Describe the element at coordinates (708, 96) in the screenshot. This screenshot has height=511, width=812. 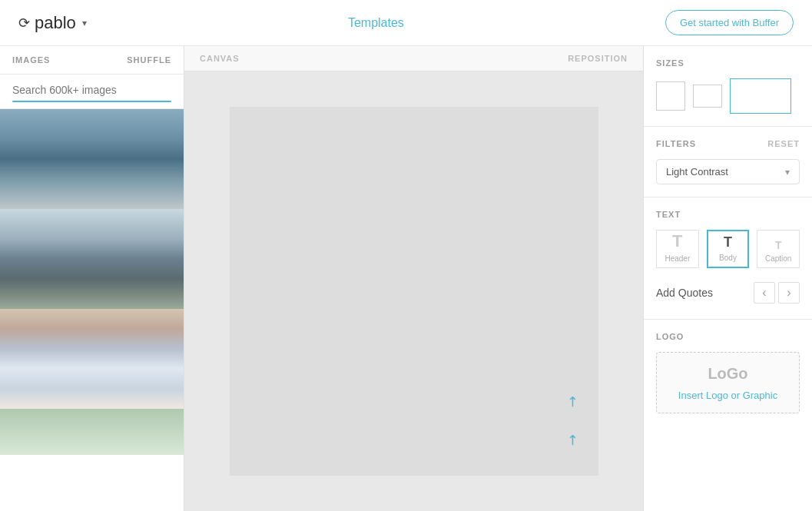
I see `size-small-button` at that location.